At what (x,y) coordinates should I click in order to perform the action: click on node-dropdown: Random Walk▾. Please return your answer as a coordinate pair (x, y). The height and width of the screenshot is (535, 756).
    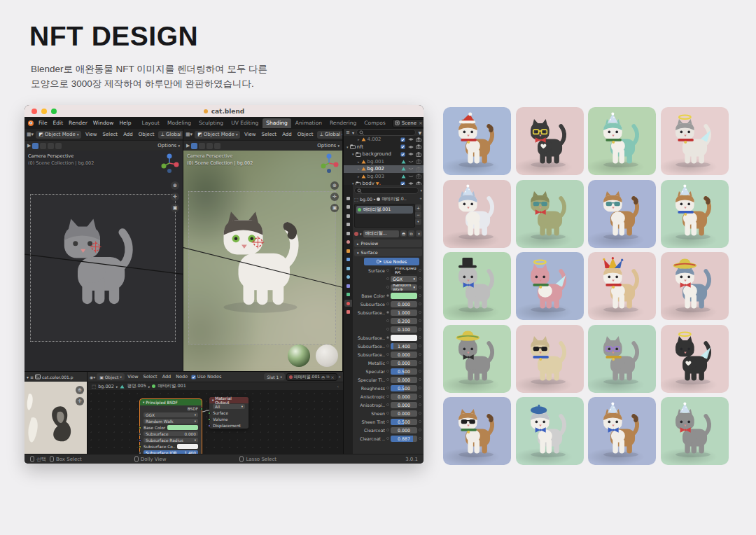
    Looking at the image, I should click on (171, 422).